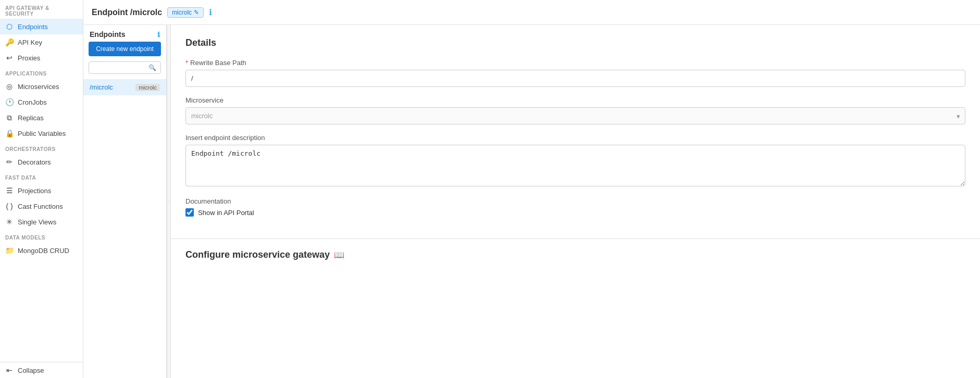  Describe the element at coordinates (531, 12) in the screenshot. I see `topbar: Endpoint /microlc microlc ✎ ℹ` at that location.